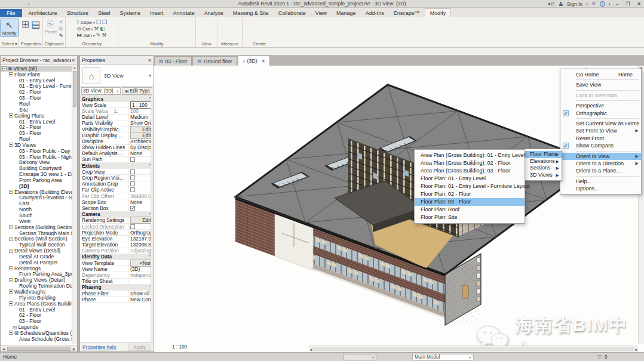 This screenshot has height=361, width=644. What do you see at coordinates (10, 44) in the screenshot?
I see `select-panel-label: Select ▾` at bounding box center [10, 44].